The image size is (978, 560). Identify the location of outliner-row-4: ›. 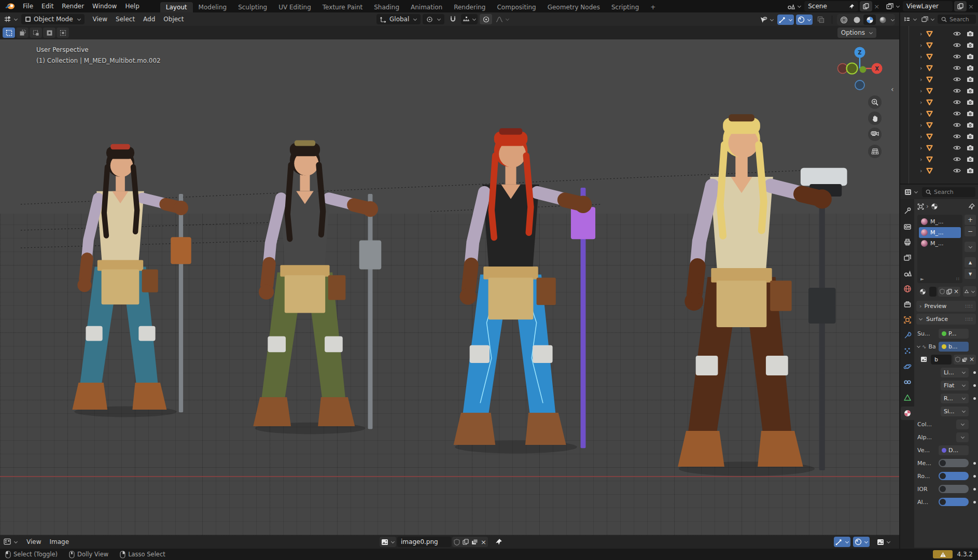
(939, 68).